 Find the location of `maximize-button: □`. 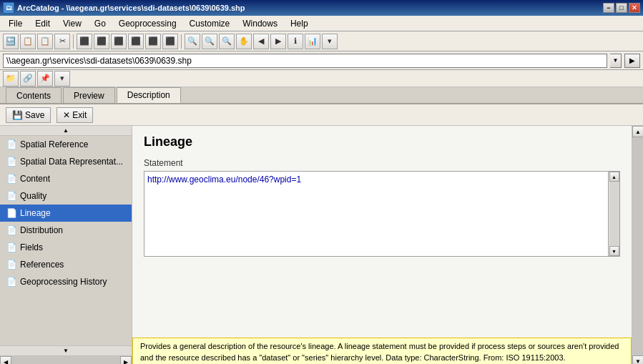

maximize-button: □ is located at coordinates (622, 8).